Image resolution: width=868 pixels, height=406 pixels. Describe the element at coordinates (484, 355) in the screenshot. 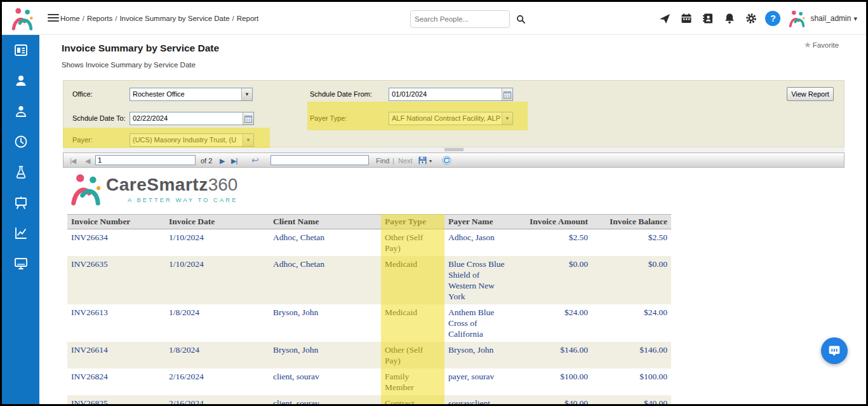

I see `cell-payer-name: Bryson, John` at that location.